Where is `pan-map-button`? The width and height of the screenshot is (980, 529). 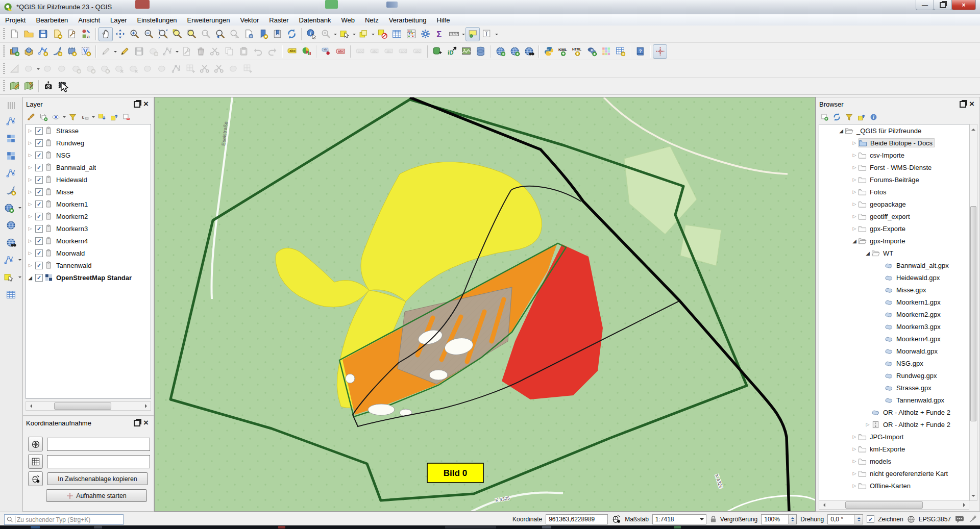
pan-map-button is located at coordinates (106, 34).